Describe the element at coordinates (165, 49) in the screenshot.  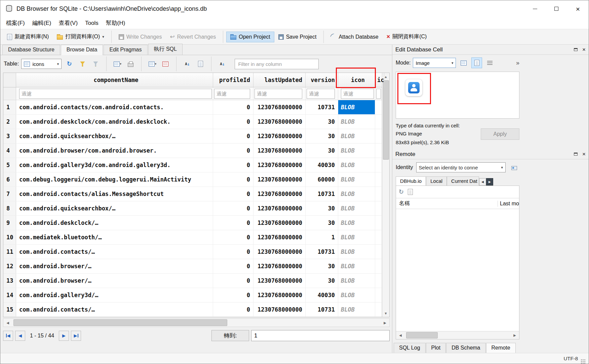
I see `tab-execute-sql: 執行 SQL` at that location.